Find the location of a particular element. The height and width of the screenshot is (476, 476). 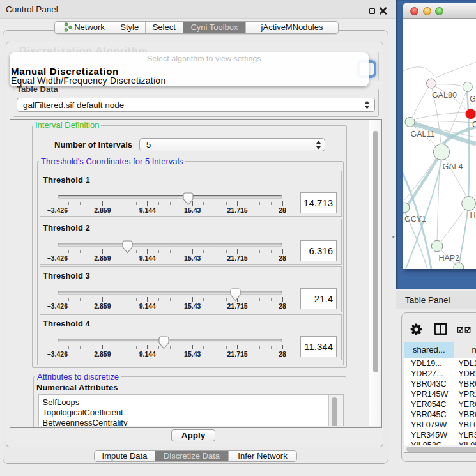

svg-text: GA is located at coordinates (473, 99).